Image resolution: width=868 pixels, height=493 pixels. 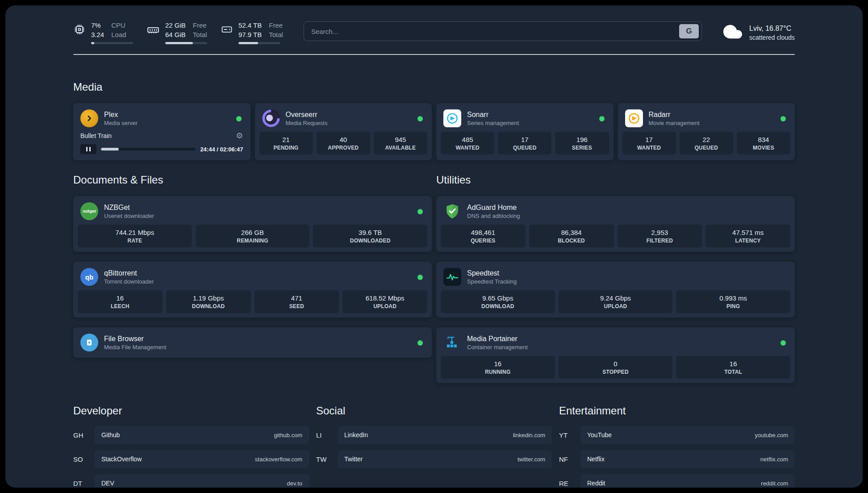 What do you see at coordinates (370, 241) in the screenshot?
I see `stat-label: DOWNLOADED` at bounding box center [370, 241].